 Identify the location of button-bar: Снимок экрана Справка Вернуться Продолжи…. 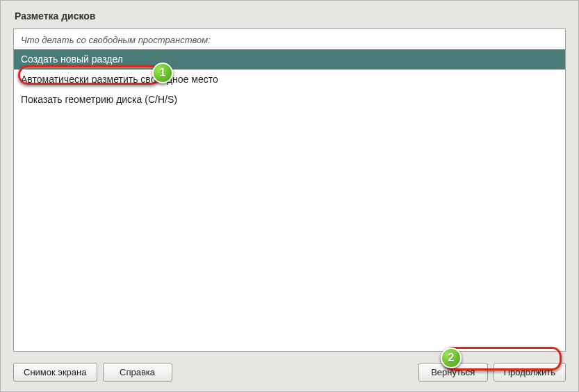
(289, 374).